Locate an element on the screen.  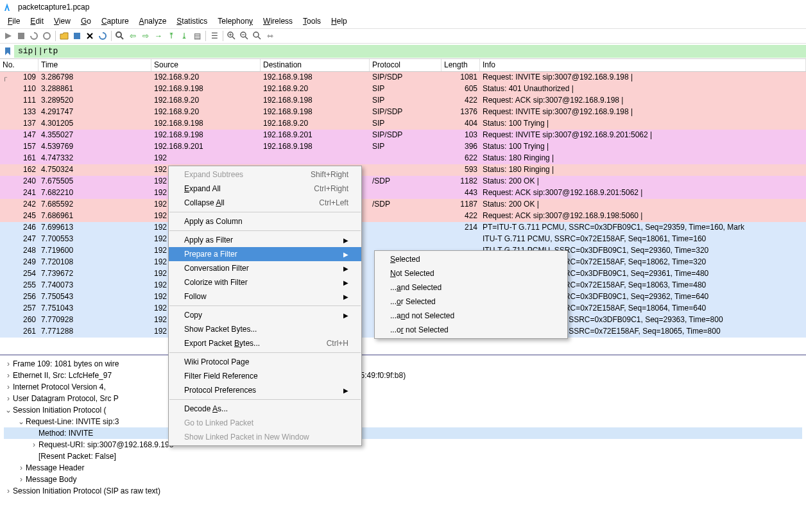
submenu-or-selected: ...or Selected is located at coordinates (471, 302).